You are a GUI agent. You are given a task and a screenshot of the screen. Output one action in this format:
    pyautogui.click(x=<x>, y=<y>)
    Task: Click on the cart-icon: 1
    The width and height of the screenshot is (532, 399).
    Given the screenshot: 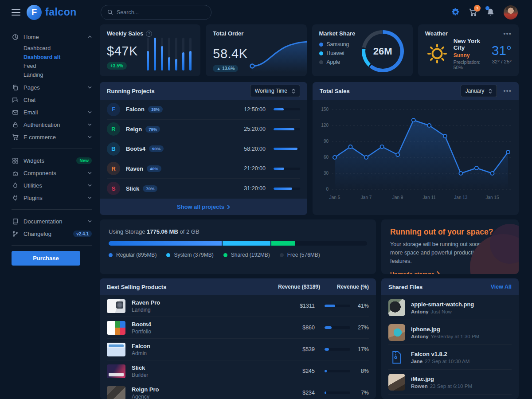 What is the action you would take?
    pyautogui.click(x=473, y=12)
    